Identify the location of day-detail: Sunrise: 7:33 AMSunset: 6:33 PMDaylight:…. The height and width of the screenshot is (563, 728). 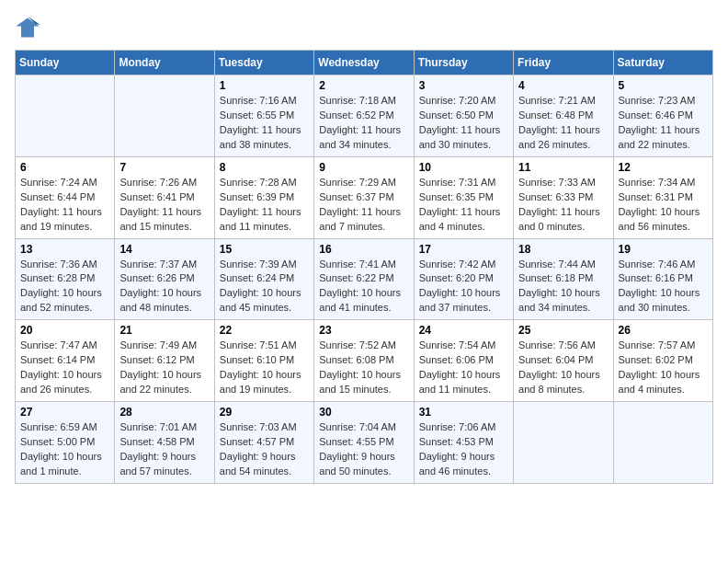
(563, 205).